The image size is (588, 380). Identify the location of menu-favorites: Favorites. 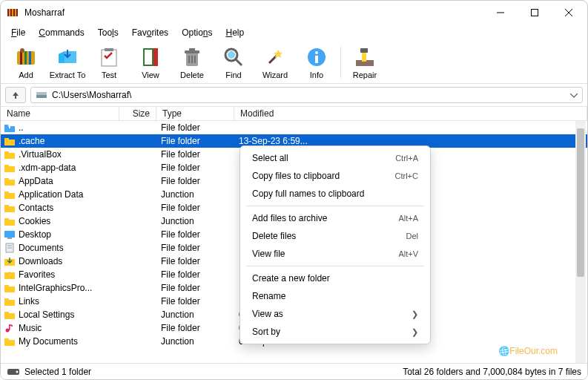
(150, 33).